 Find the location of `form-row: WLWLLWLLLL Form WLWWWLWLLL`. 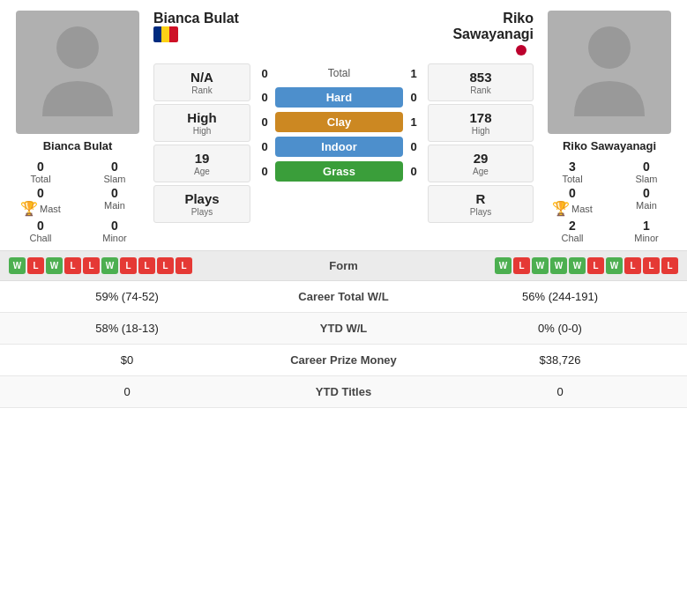

form-row: WLWLLWLLLL Form WLWWWLWLLL is located at coordinates (344, 266).